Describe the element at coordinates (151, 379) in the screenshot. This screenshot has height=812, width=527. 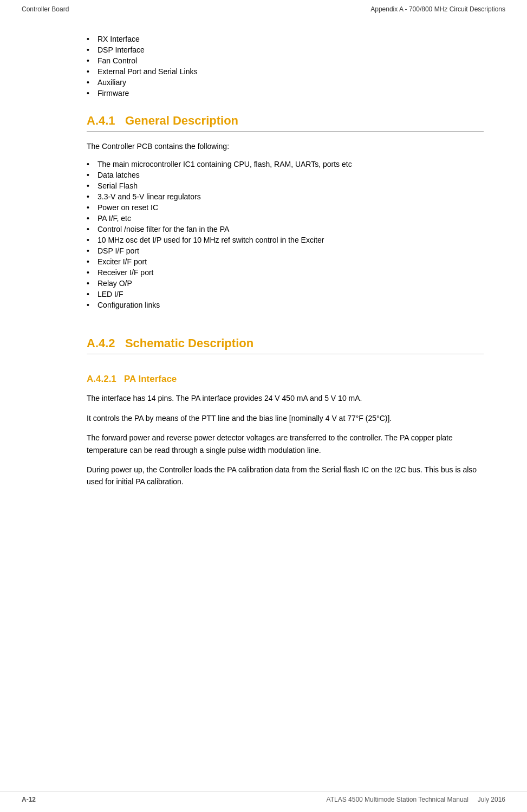
I see `section-a421-title: PA Interface` at that location.